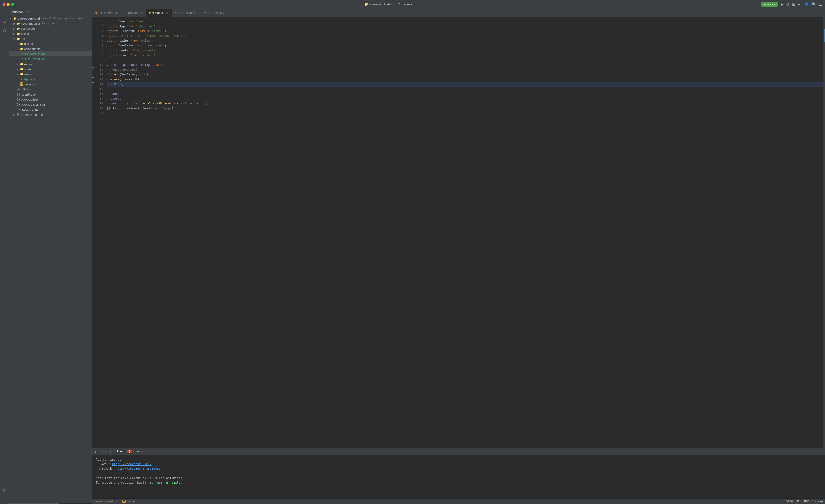  I want to click on layout-icon: ⊞, so click(794, 4).